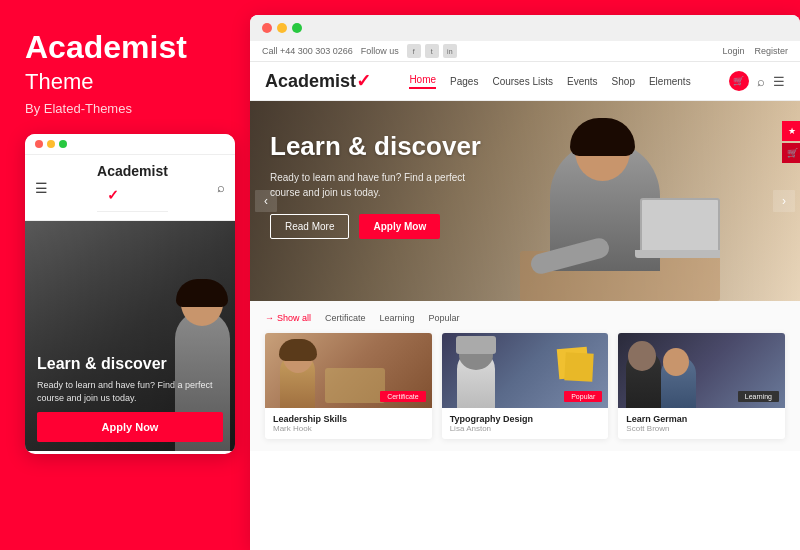 The width and height of the screenshot is (800, 550). Describe the element at coordinates (522, 82) in the screenshot. I see `nav-link-courses: Courses Lists` at that location.